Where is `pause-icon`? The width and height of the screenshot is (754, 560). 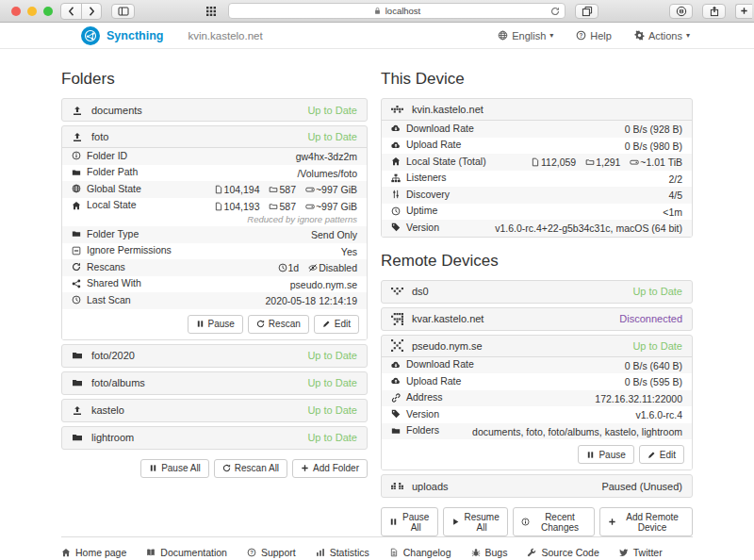 pause-icon is located at coordinates (153, 468).